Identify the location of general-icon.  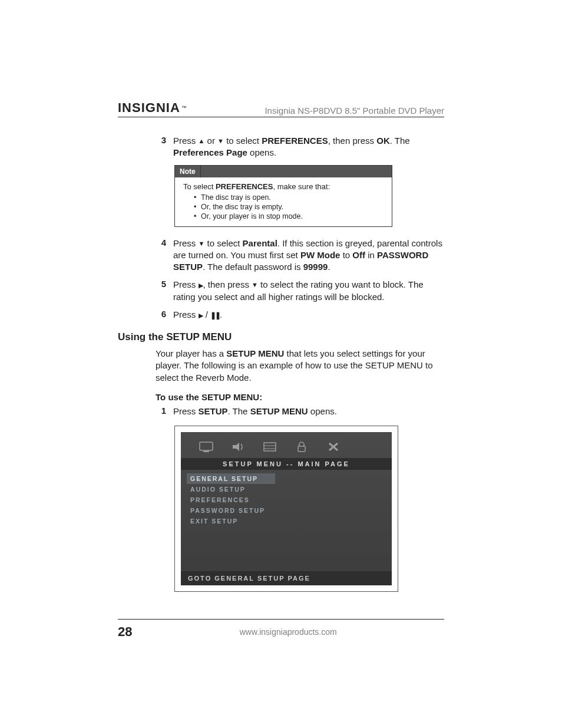
(206, 447).